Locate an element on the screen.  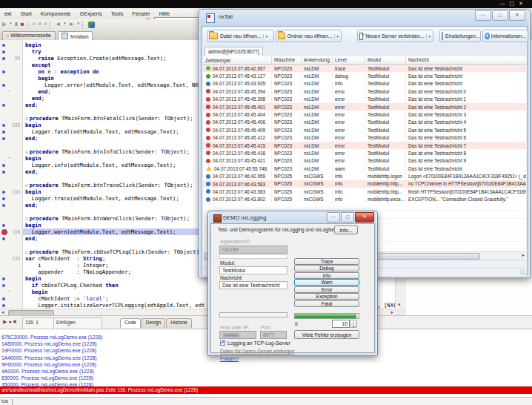
editor-gutter: 90−100−110116120− is located at coordinates (12, 174).